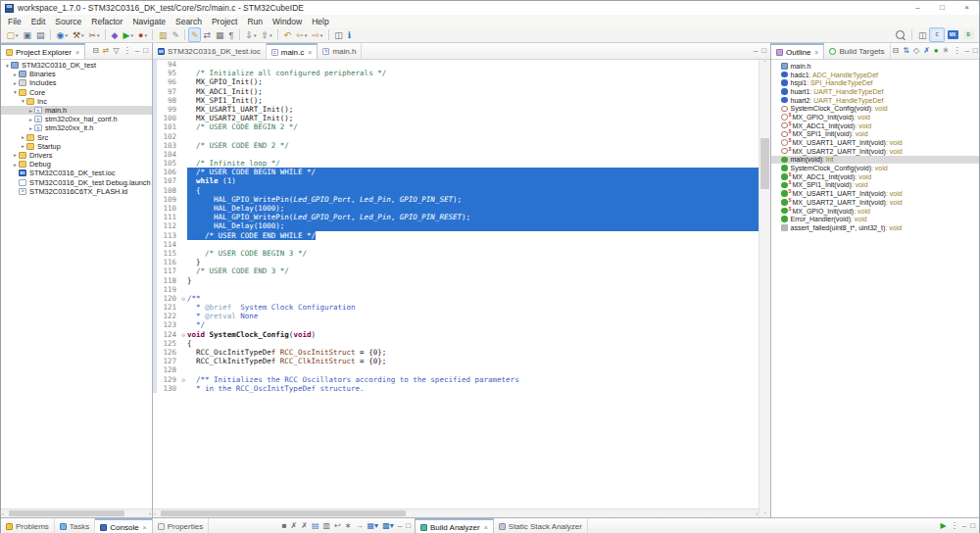  What do you see at coordinates (74, 525) in the screenshot?
I see `tab-tasks: Tasks` at bounding box center [74, 525].